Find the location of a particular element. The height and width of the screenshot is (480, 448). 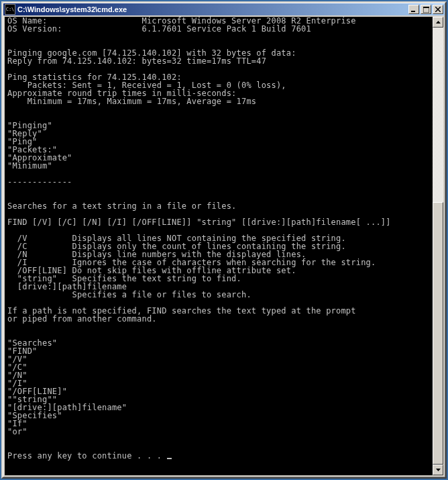

scroll-down-button is located at coordinates (438, 470).